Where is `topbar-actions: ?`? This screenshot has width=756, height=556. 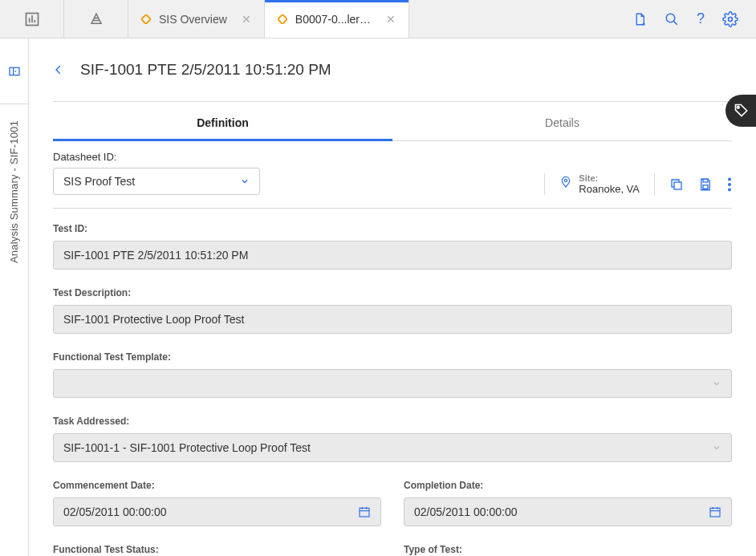 topbar-actions: ? is located at coordinates (685, 19).